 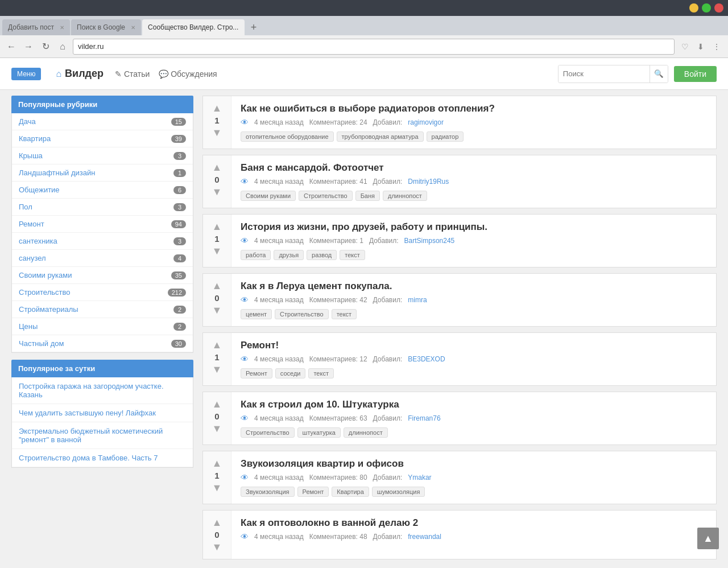 I want to click on address-bar: vilder.ru, so click(x=374, y=47).